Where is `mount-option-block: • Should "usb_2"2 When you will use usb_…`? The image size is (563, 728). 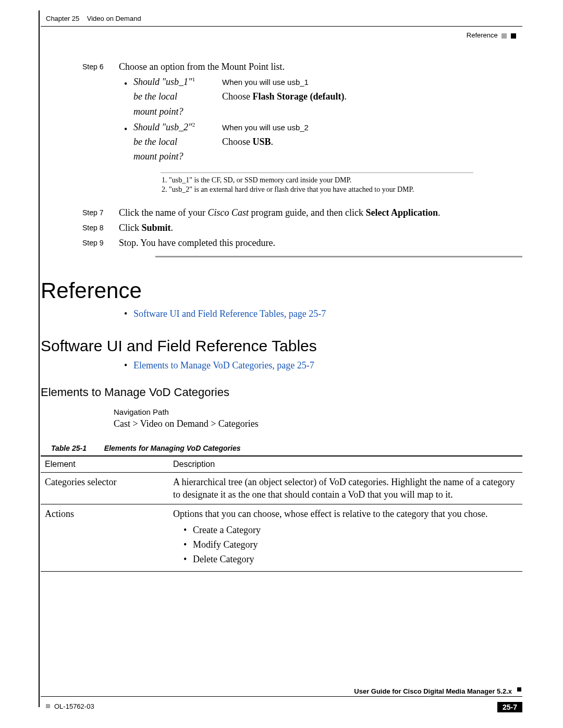 mount-option-block: • Should "usb_2"2 When you will use usb_… is located at coordinates (321, 142).